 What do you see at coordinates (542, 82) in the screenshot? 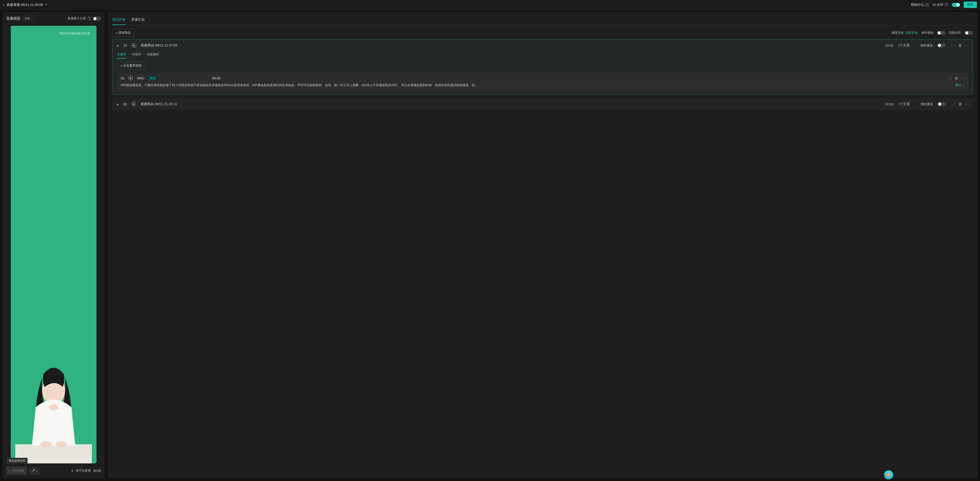
I see `script-card: 01 M3U 商品 00:00 HiFi随身播放器，只要音质好就足够了吗？对我这…` at bounding box center [542, 82].